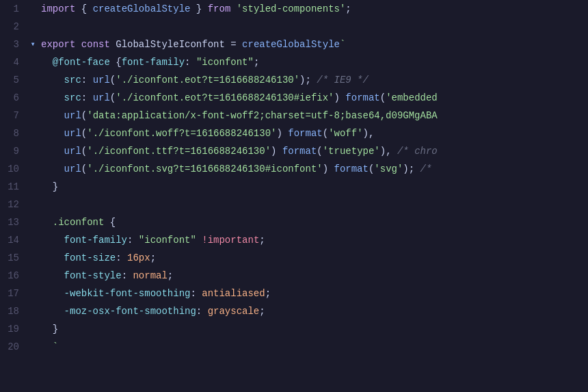  I want to click on code-line: 12, so click(294, 205).